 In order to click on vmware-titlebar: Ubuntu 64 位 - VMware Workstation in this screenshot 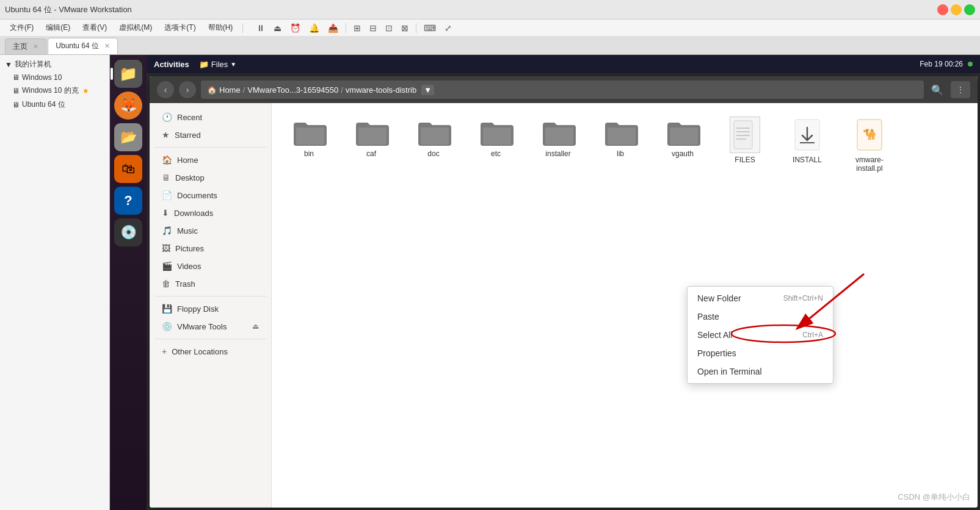, I will do `click(490, 10)`.